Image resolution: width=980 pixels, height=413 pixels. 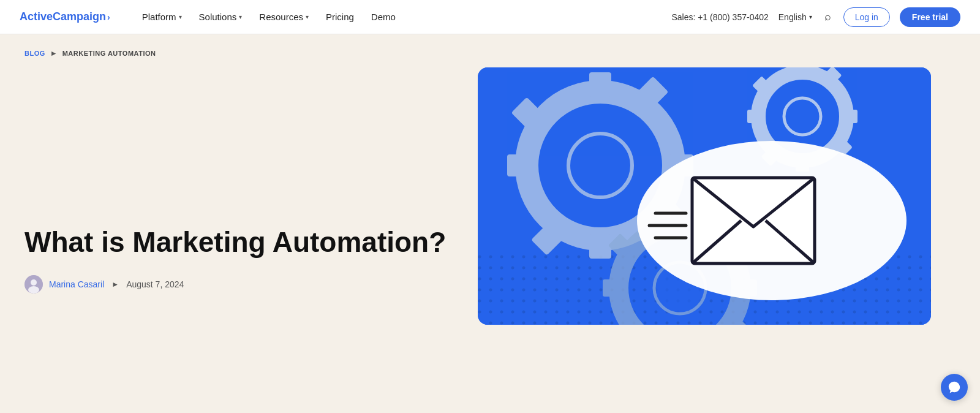 I want to click on nav-item-platform: Platform ▾, so click(x=162, y=17).